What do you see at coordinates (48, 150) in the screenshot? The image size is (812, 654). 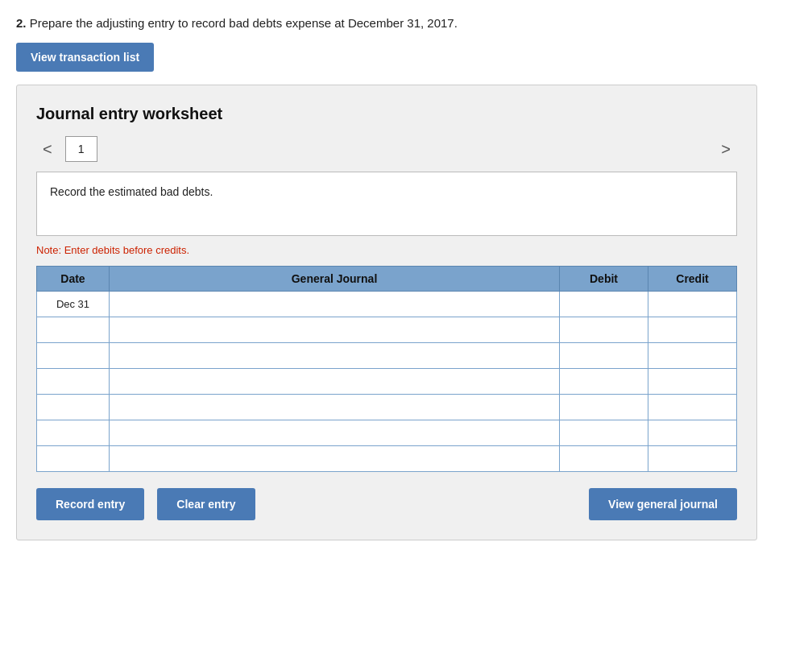 I see `nav-left-arrow: <` at bounding box center [48, 150].